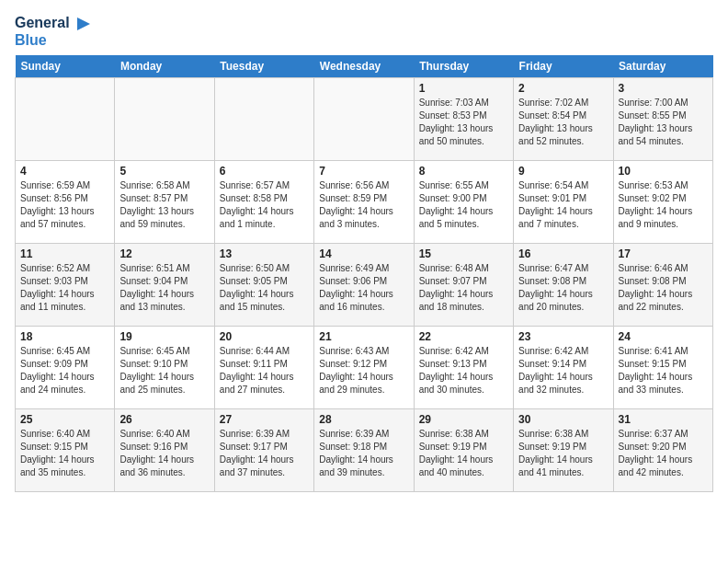 The width and height of the screenshot is (728, 563). I want to click on calendar-cell: 16Sunrise: 6:47 AM Sunset: 9:08 PM Dayli…, so click(563, 285).